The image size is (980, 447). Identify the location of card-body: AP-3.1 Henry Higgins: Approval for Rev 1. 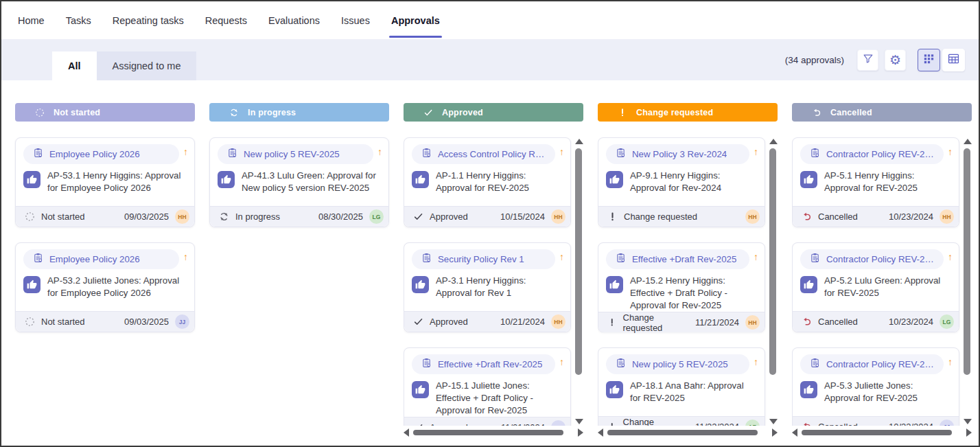
(487, 290).